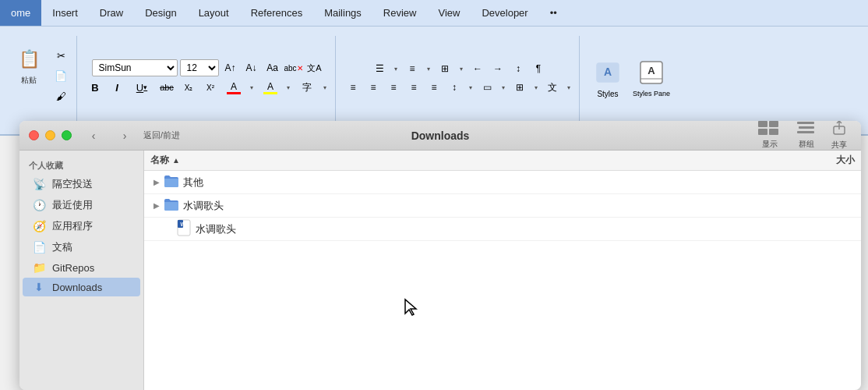  Describe the element at coordinates (503, 183) in the screenshot. I see `file-row: ▶ 其他` at that location.